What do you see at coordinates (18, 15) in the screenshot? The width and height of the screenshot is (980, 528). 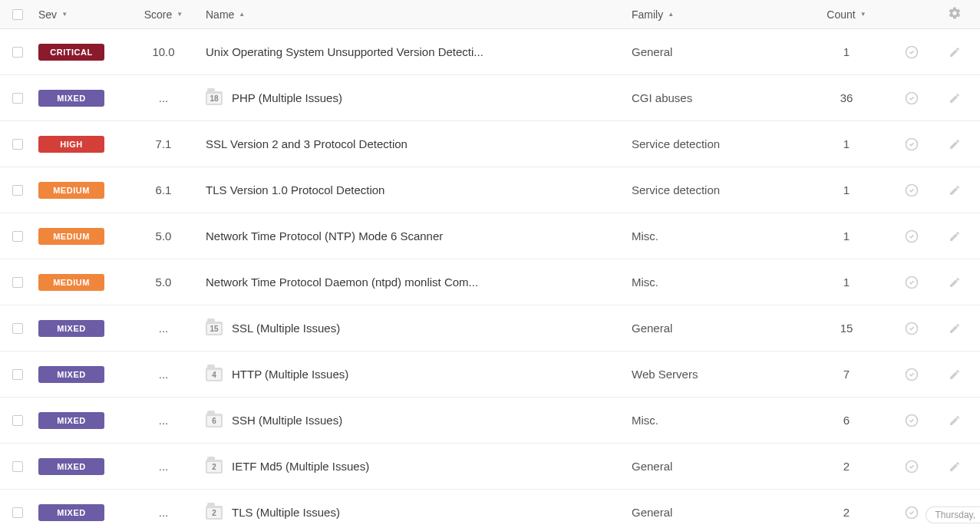 I see `select-all-checkbox` at bounding box center [18, 15].